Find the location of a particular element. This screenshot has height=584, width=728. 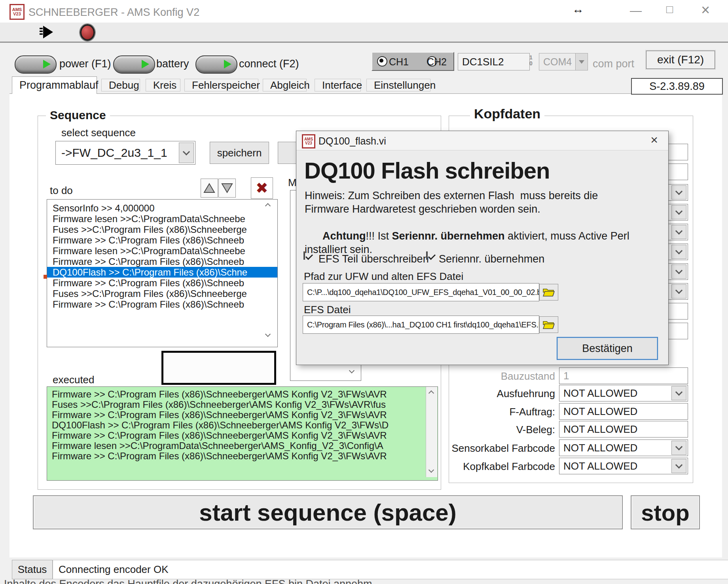

dialog-icon: AMS V23 is located at coordinates (309, 141).